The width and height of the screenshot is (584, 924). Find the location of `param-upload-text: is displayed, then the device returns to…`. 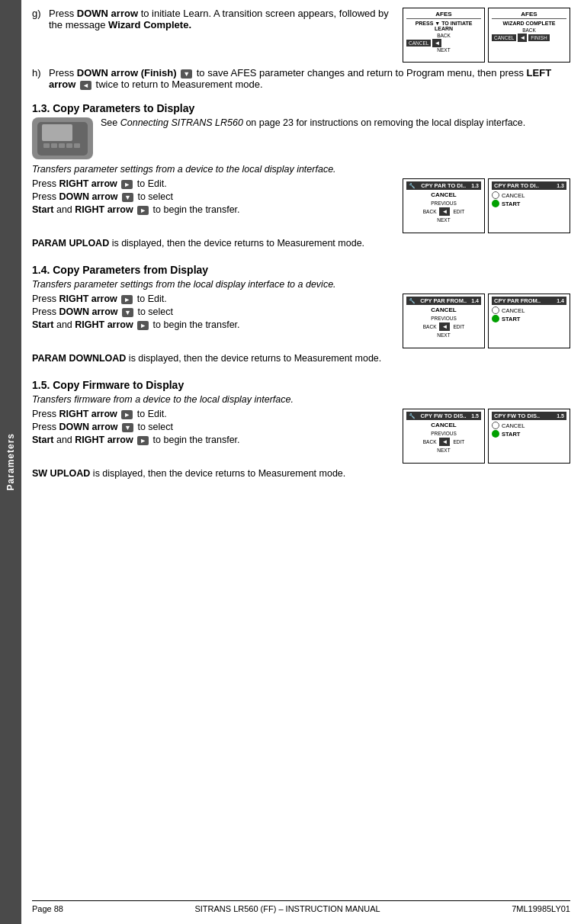

param-upload-text: is displayed, then the device returns to… is located at coordinates (236, 243).